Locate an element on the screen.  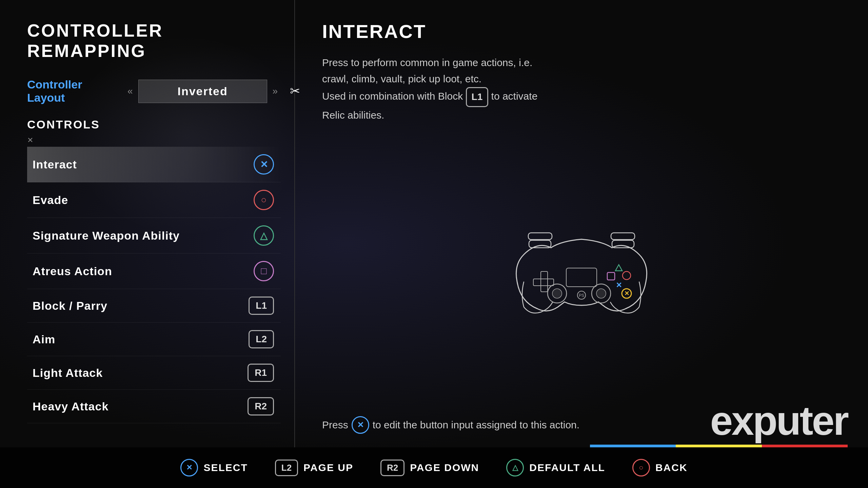
x-mark-icon: ✕ is located at coordinates (30, 140).